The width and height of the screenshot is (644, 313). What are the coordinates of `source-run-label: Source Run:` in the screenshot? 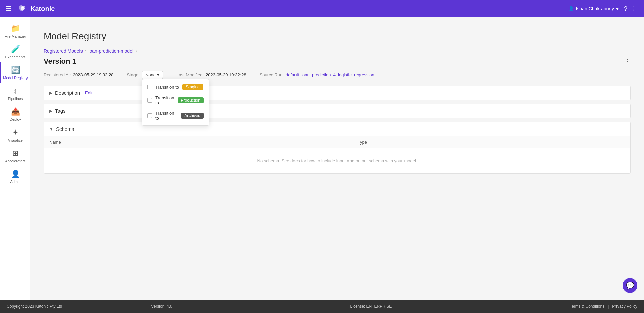 It's located at (272, 75).